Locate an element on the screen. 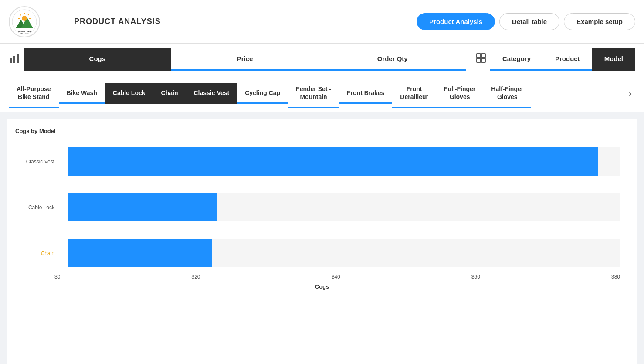  slicer-icon is located at coordinates (481, 59).